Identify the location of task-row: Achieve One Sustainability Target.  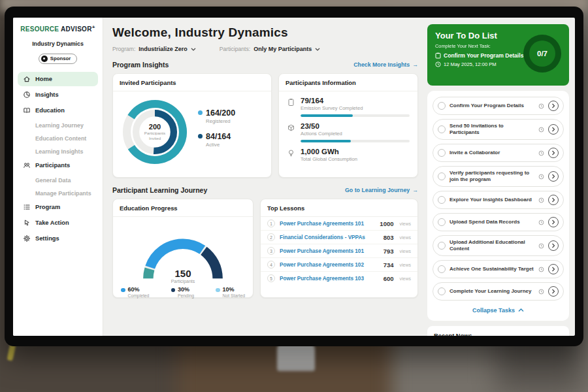
(498, 269).